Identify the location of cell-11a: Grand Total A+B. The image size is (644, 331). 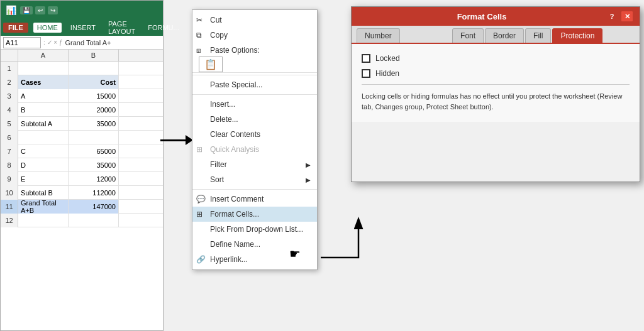
(43, 207).